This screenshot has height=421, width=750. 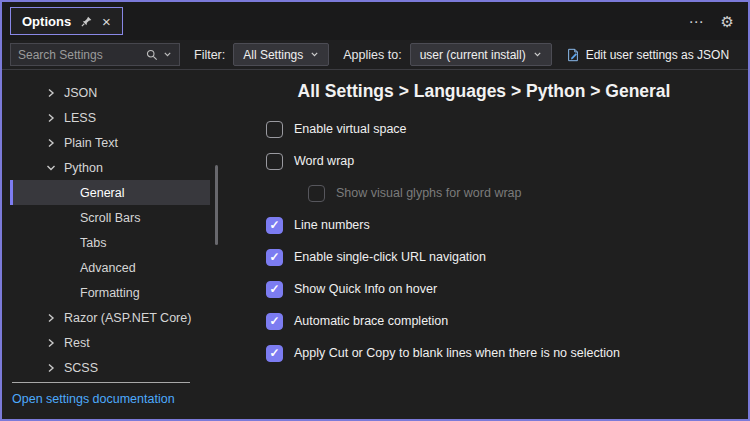 I want to click on sidebar-divider, so click(x=101, y=382).